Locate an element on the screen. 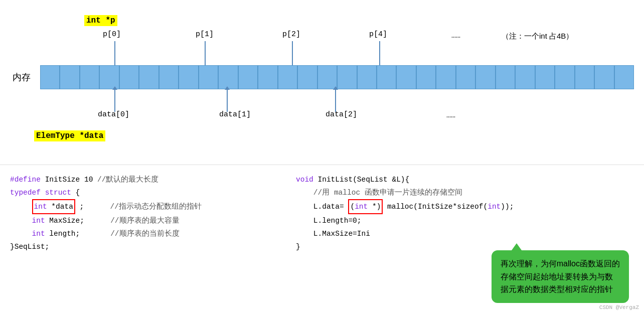 This screenshot has width=644, height=313. int-keyword2: int is located at coordinates (39, 221).